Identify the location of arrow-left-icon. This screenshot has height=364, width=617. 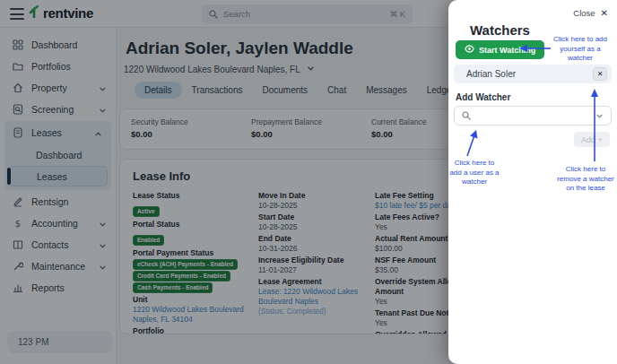
(535, 48).